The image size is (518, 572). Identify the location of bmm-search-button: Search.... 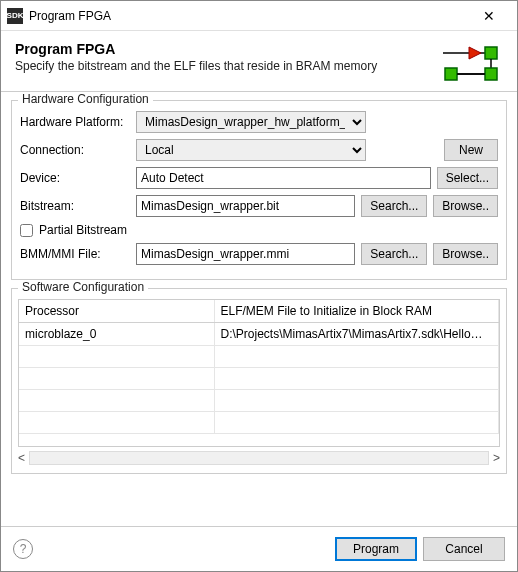
(394, 254).